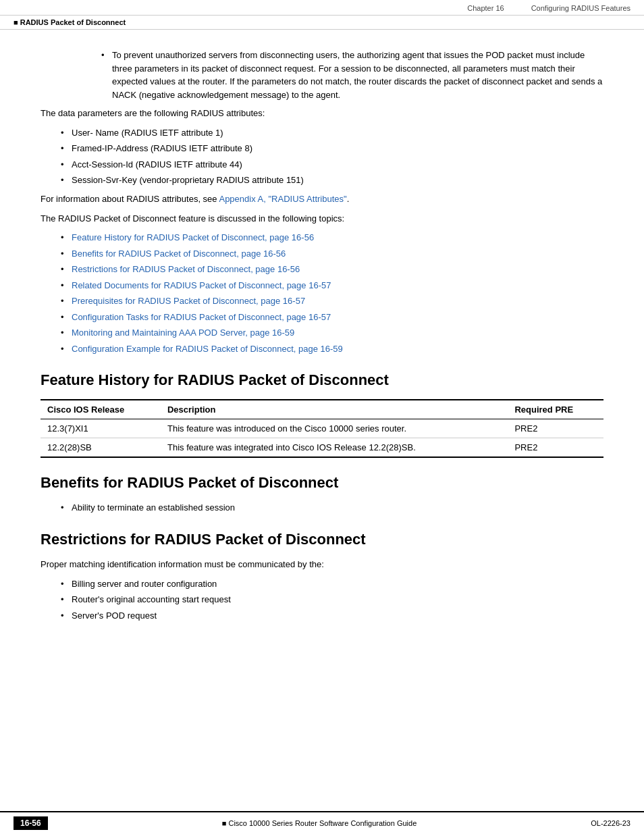 This screenshot has width=644, height=834. I want to click on cell-release-1: 12.3(7)XI1, so click(101, 428).